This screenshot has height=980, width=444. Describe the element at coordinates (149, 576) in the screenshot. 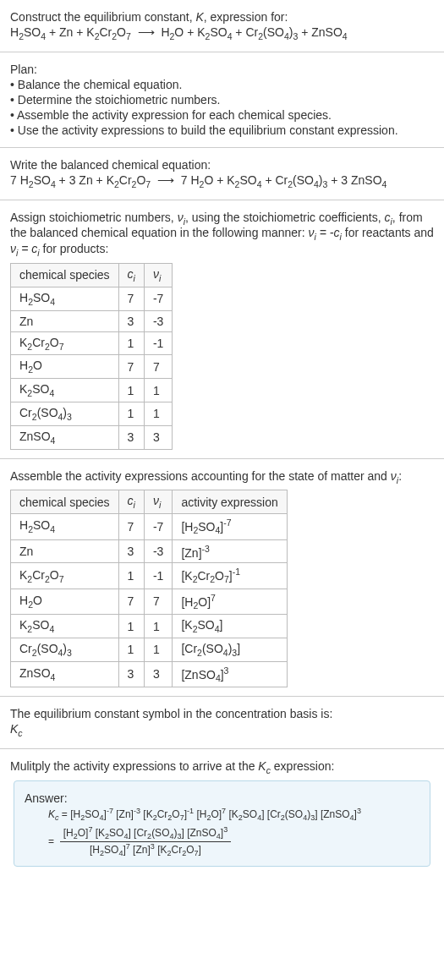

I see `table-row: K2Cr2O71-1[K2Cr2O7]-1` at that location.